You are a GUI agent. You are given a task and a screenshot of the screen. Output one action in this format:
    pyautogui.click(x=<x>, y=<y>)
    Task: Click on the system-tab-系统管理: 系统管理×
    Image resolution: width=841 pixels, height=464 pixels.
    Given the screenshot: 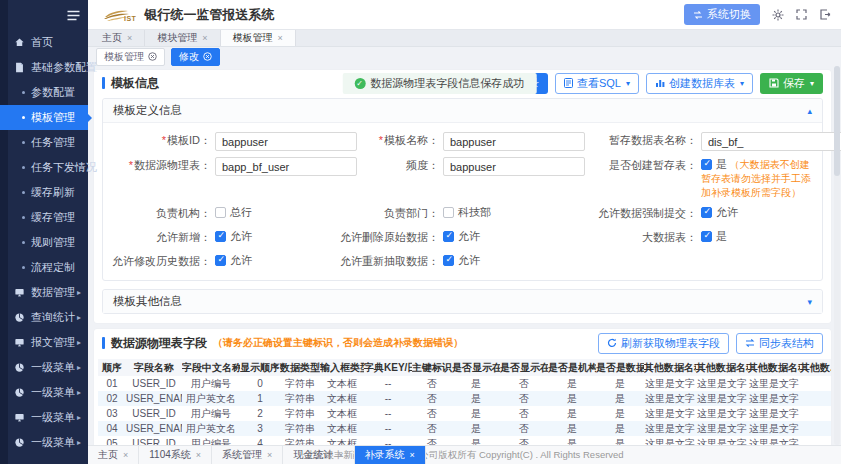 What is the action you would take?
    pyautogui.click(x=248, y=455)
    